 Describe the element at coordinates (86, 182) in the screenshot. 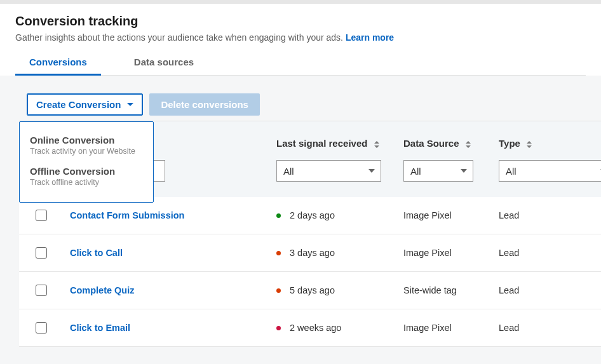

I see `dropdown-item-sub: Track offline activity` at that location.